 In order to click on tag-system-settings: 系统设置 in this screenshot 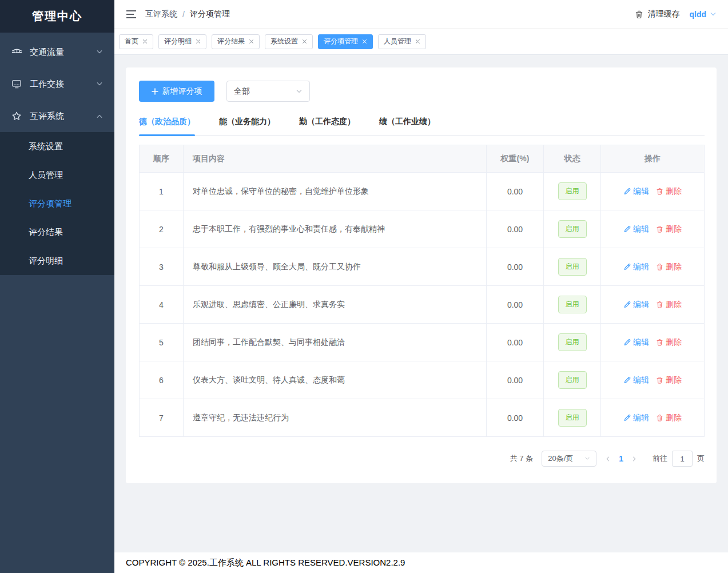, I will do `click(289, 42)`.